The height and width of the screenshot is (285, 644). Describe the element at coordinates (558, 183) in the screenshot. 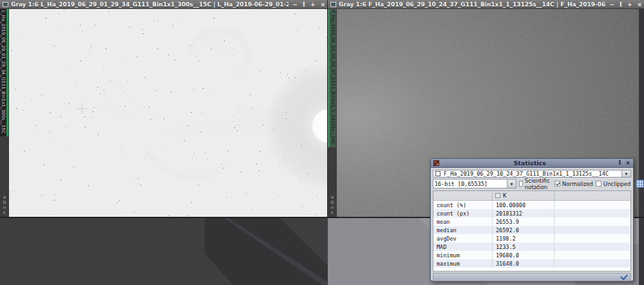

I see `check-icon` at that location.